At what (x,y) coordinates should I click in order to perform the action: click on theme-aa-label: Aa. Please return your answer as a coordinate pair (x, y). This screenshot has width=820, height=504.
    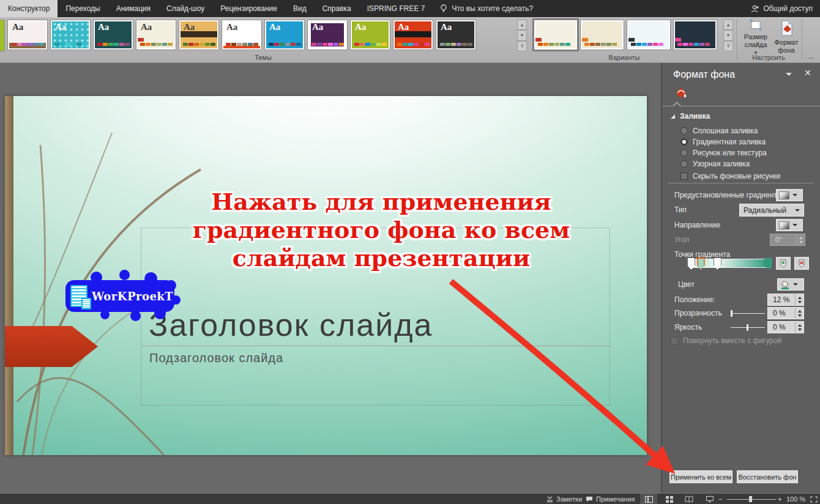
    Looking at the image, I should click on (360, 27).